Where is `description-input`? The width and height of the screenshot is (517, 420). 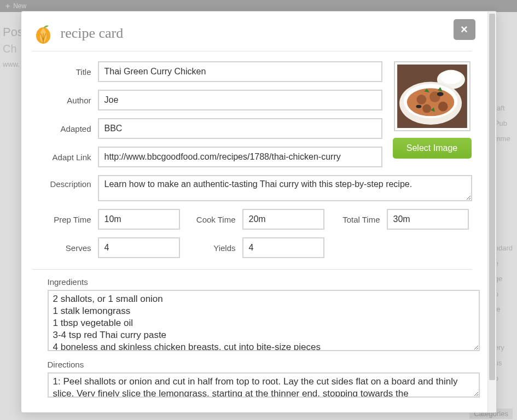
description-input is located at coordinates (285, 188).